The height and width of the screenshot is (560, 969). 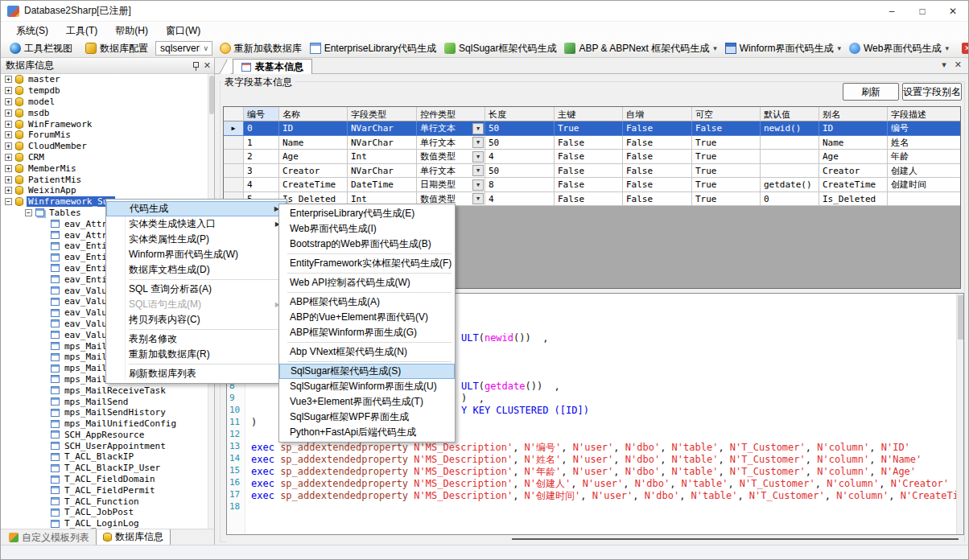 I want to click on submenu-item-2: Bootstrap的Web界面代码生成(B), so click(x=367, y=245).